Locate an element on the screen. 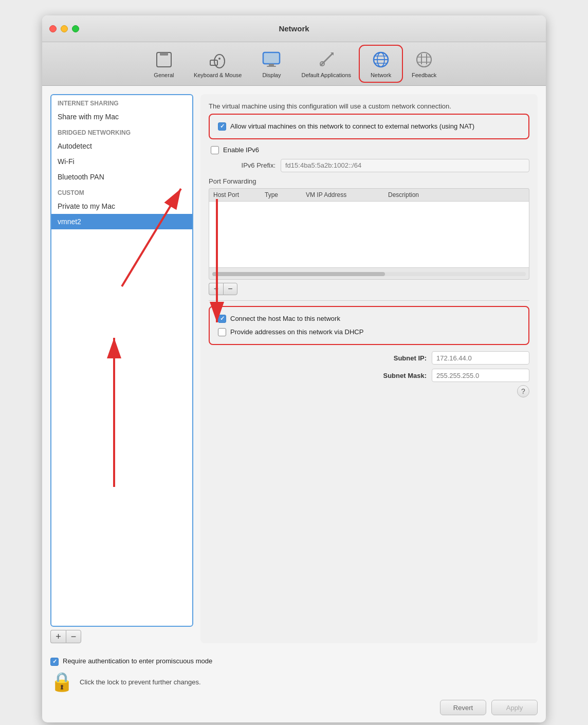  port-forwarding-label: Port Forwarding is located at coordinates (369, 181).